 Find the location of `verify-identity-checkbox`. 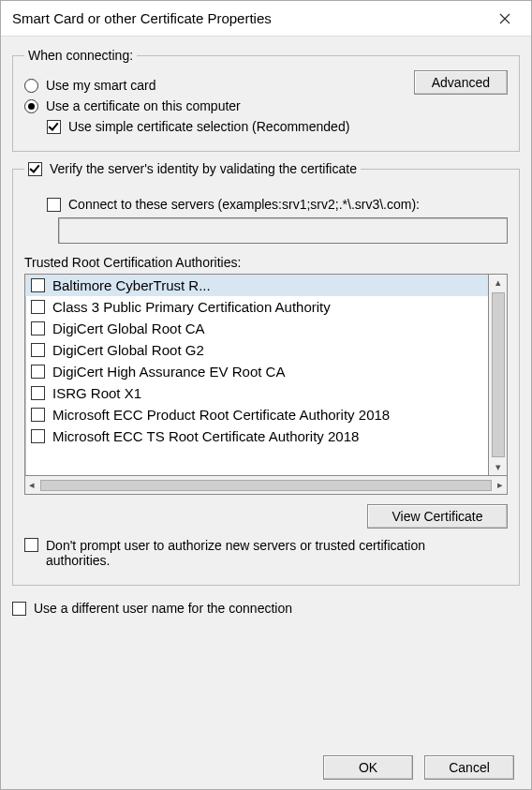

verify-identity-checkbox is located at coordinates (36, 169).